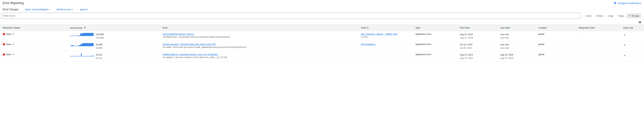 The height and width of the screenshot is (132, 644). What do you see at coordinates (634, 16) in the screenshot?
I see `timerange-30days: 30 days` at bounding box center [634, 16].